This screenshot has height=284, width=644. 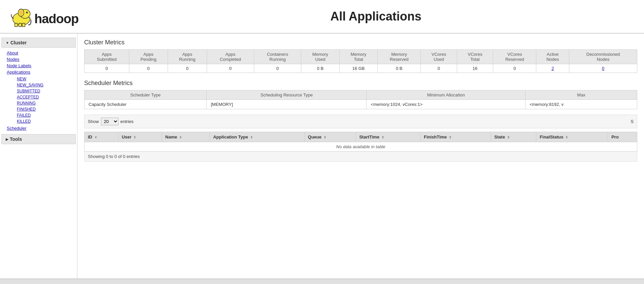 I want to click on sidebar-link-running: RUNNING, so click(x=38, y=103).